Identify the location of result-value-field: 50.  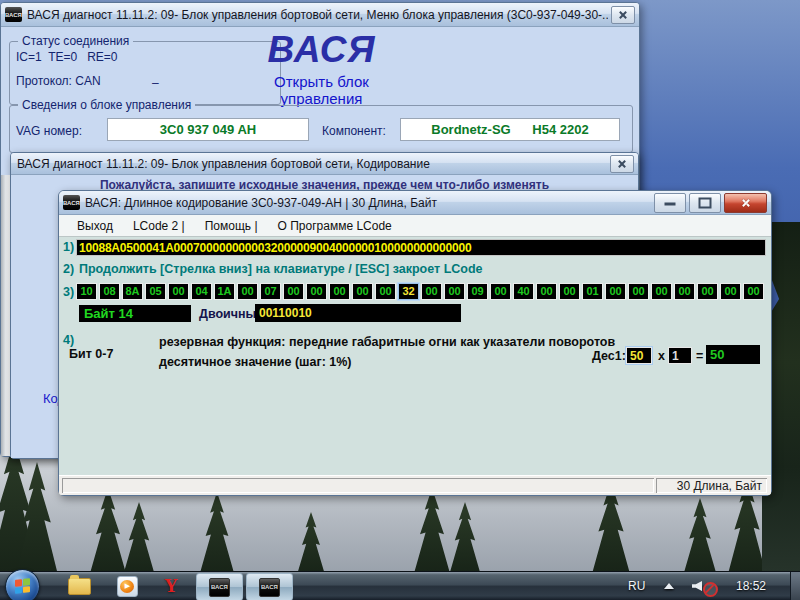
(733, 354).